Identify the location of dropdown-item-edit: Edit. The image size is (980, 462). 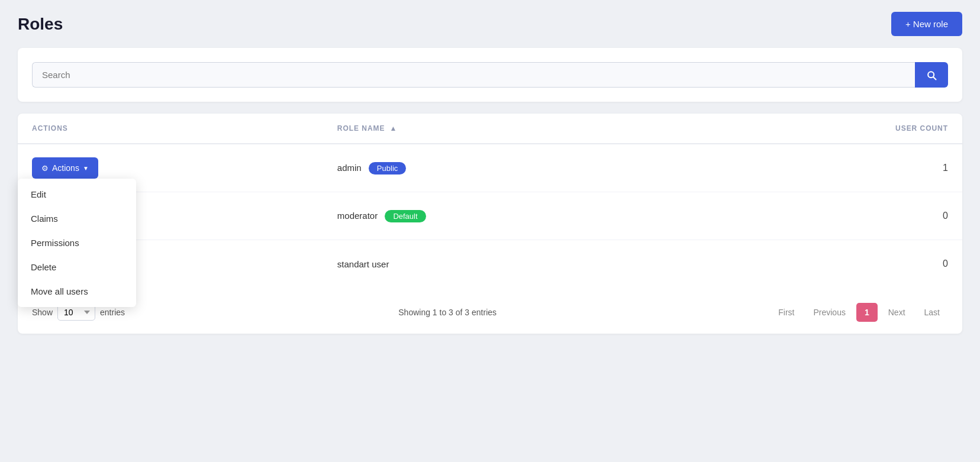
(77, 194).